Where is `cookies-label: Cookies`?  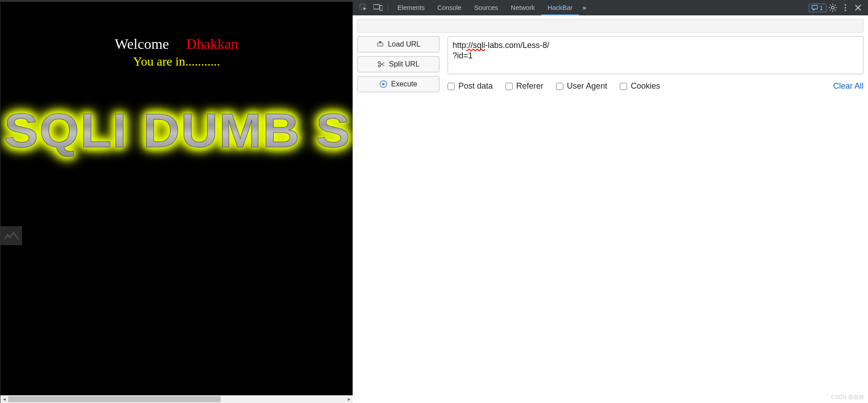
cookies-label: Cookies is located at coordinates (646, 86).